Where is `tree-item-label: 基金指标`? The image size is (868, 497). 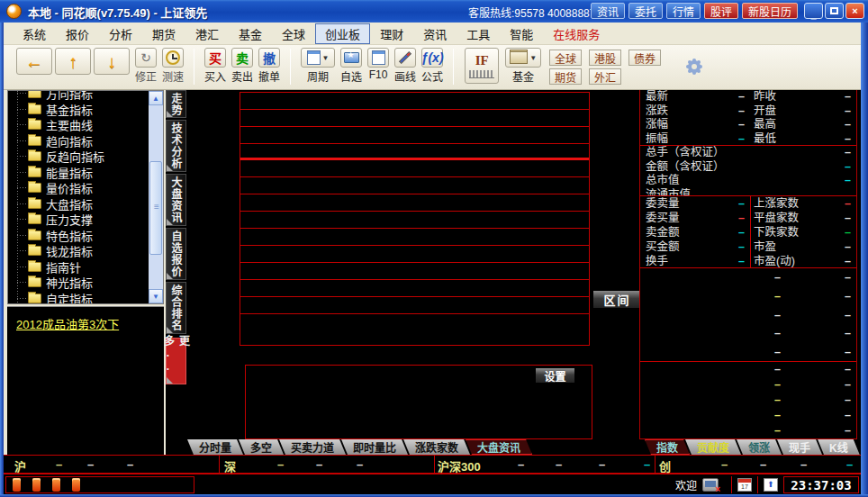
tree-item-label: 基金指标 is located at coordinates (69, 110).